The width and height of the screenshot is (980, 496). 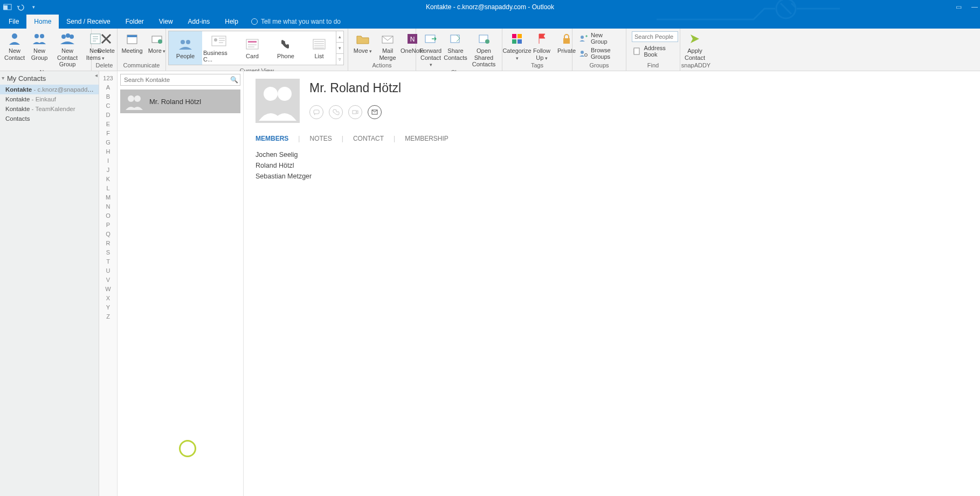 What do you see at coordinates (166, 22) in the screenshot?
I see `tab-view: View` at bounding box center [166, 22].